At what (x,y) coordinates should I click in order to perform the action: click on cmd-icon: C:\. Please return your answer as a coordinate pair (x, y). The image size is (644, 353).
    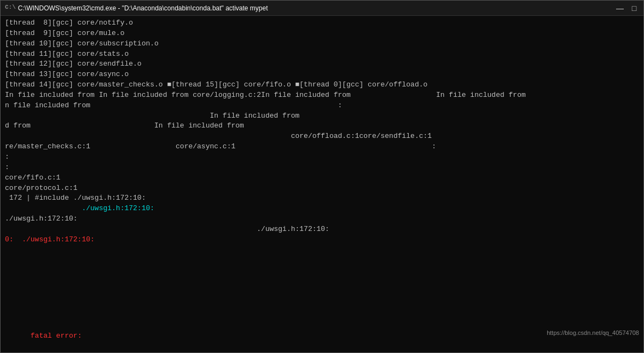
    Looking at the image, I should click on (10, 8).